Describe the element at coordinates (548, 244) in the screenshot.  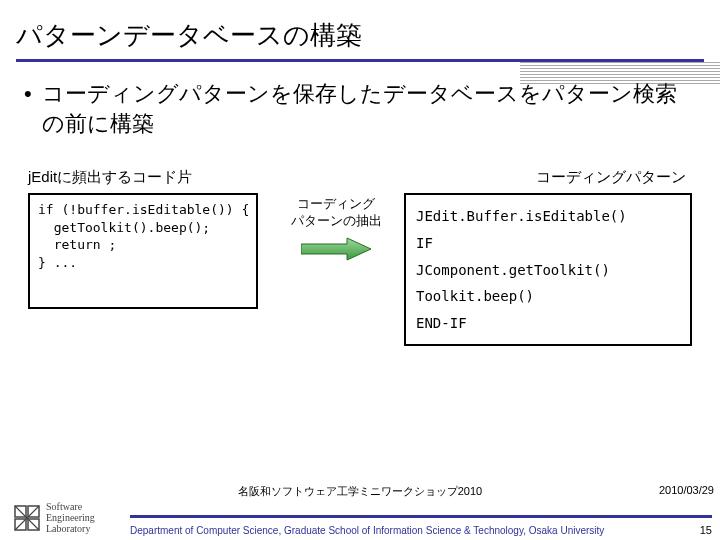
I see `pattern-line: IF` at that location.